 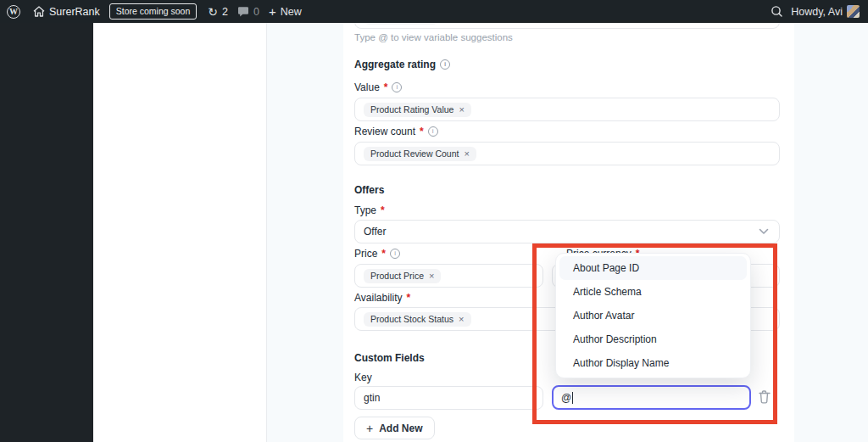 What do you see at coordinates (213, 12) in the screenshot?
I see `updates-icon: ↻` at bounding box center [213, 12].